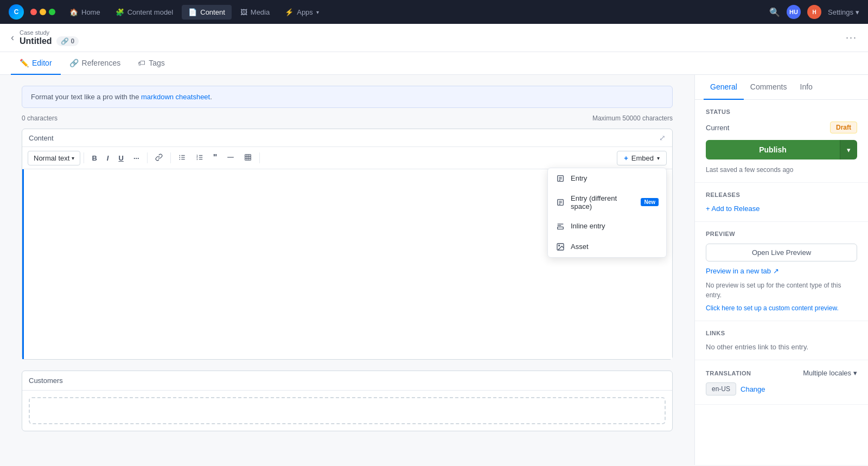  I want to click on current-char-count: 0 characters, so click(40, 118).